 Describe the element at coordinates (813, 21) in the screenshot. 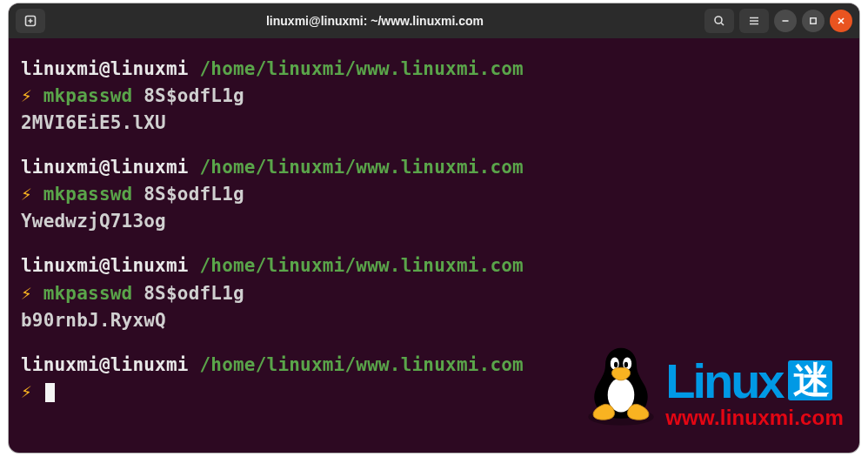

I see `maximize-button` at that location.